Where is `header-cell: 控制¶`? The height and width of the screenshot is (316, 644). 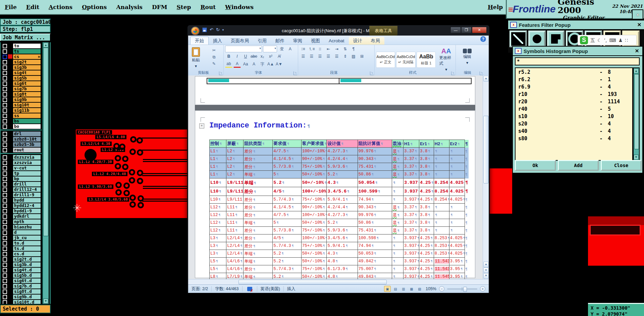
header-cell: 控制¶ is located at coordinates (218, 144).